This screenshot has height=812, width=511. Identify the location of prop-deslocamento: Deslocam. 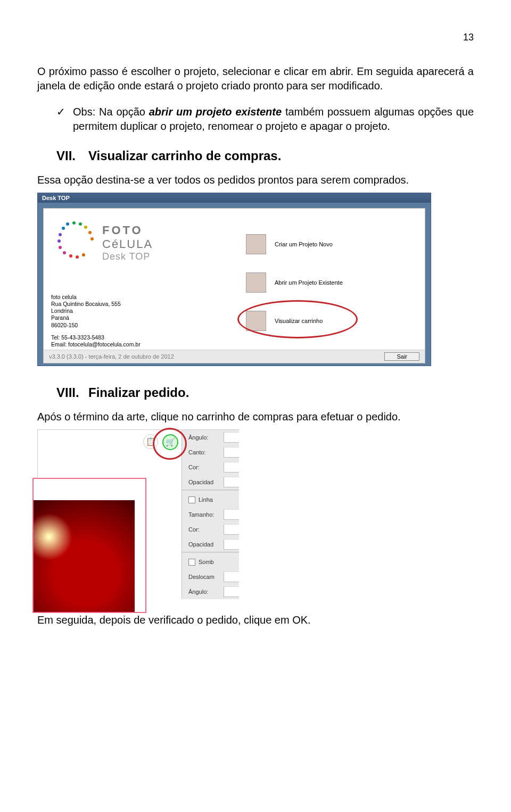
(211, 577).